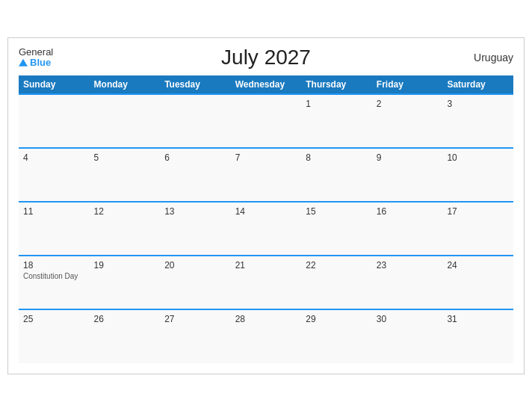  What do you see at coordinates (336, 121) in the screenshot?
I see `calendar-cell: 1` at bounding box center [336, 121].